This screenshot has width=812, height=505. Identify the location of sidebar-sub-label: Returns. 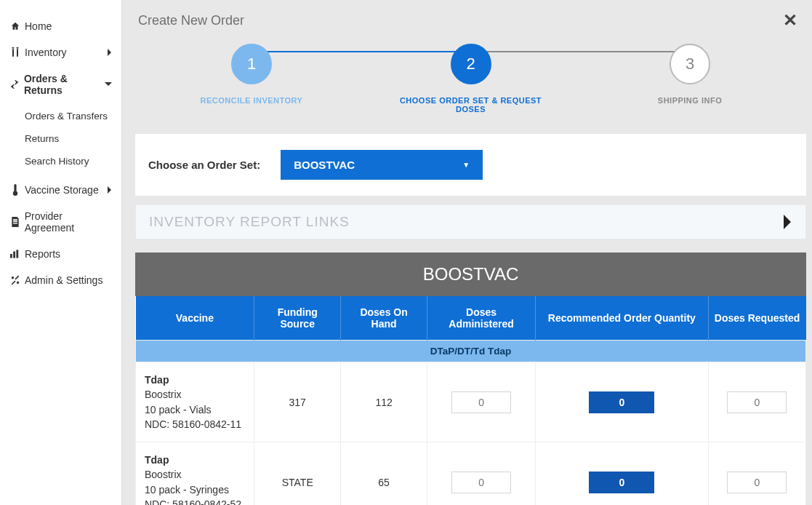
(42, 138).